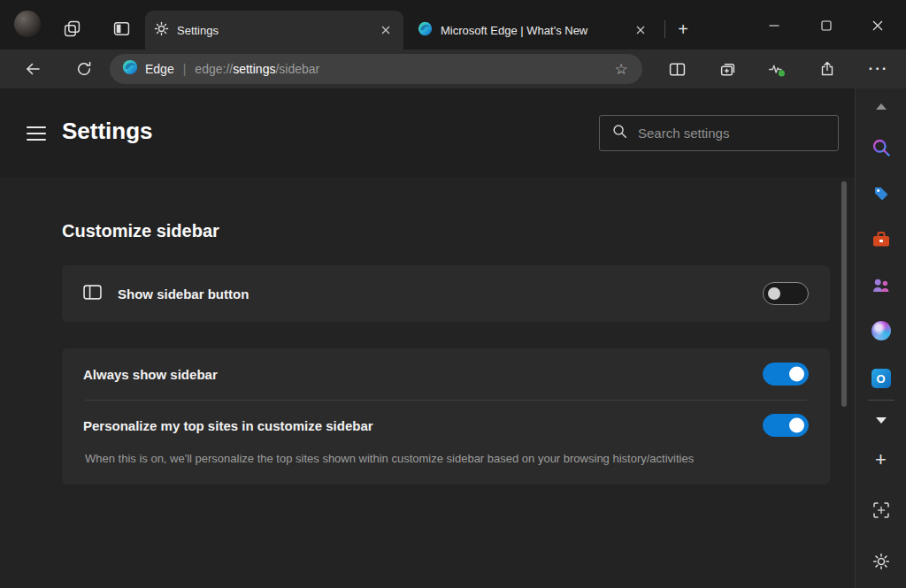 The height and width of the screenshot is (588, 906). What do you see at coordinates (159, 69) in the screenshot?
I see `site-brand: Edge` at bounding box center [159, 69].